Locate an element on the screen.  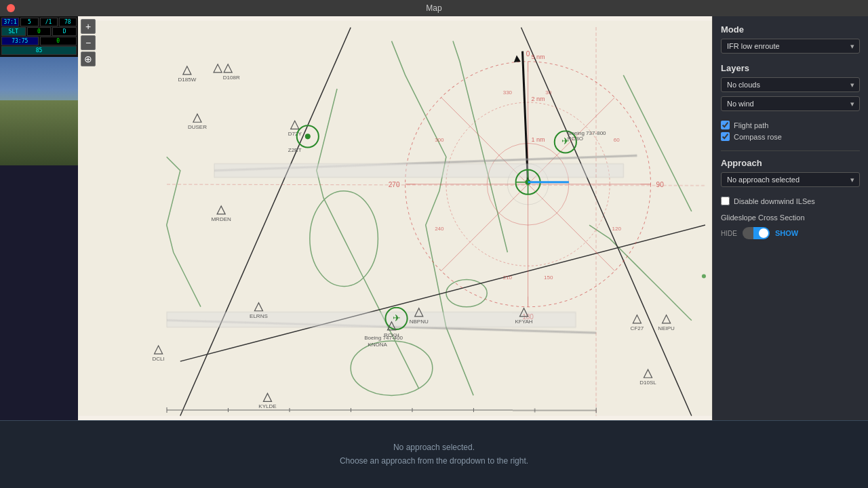
svg-text: 300 is located at coordinates (439, 140).